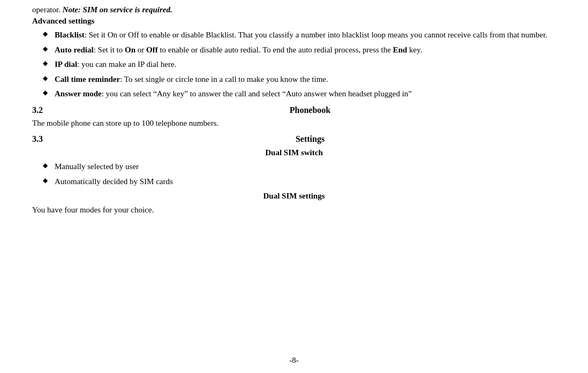 The height and width of the screenshot is (373, 588). I want to click on automatically-decided-text: Automatically decided by SIM cards, so click(114, 181).